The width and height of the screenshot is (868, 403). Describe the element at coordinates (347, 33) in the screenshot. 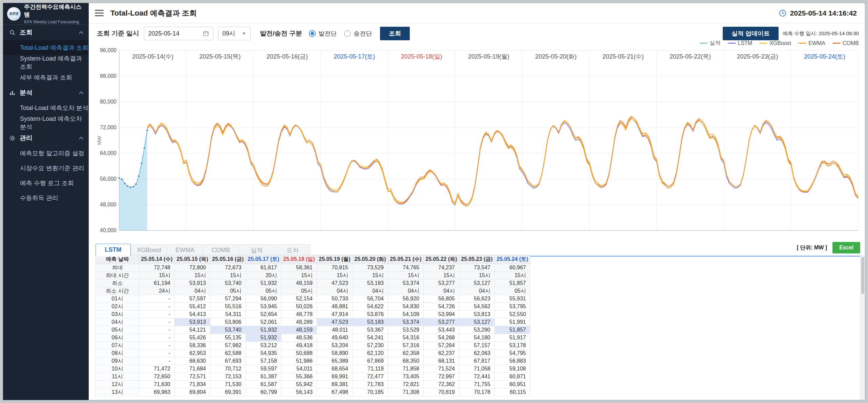

I see `radio-transmission-dot` at that location.